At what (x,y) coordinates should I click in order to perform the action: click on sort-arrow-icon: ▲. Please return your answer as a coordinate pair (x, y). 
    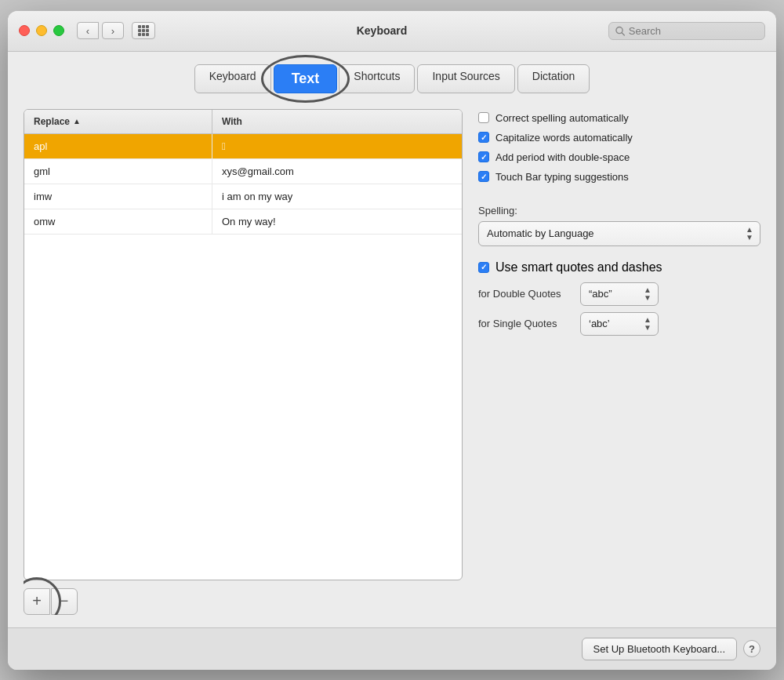
    Looking at the image, I should click on (77, 121).